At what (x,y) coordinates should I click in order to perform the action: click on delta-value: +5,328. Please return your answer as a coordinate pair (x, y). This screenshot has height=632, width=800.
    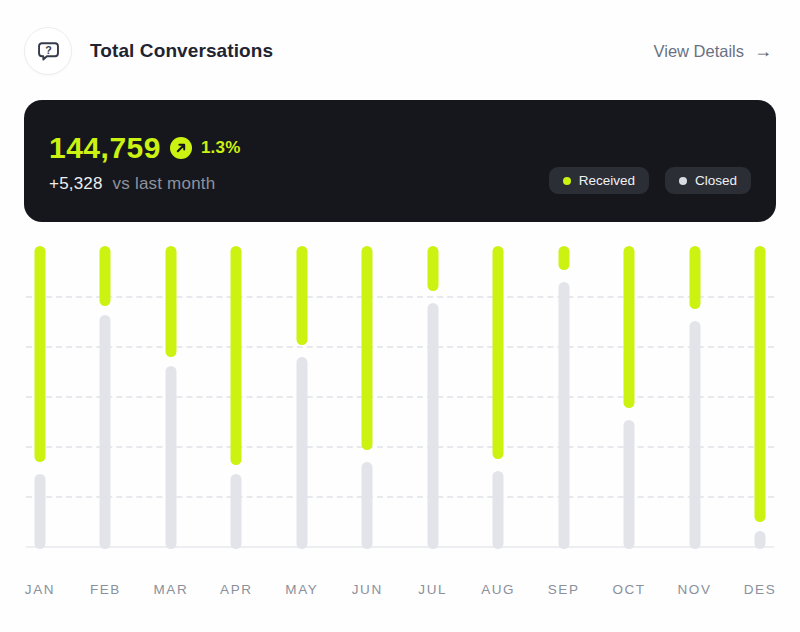
    Looking at the image, I should click on (76, 184).